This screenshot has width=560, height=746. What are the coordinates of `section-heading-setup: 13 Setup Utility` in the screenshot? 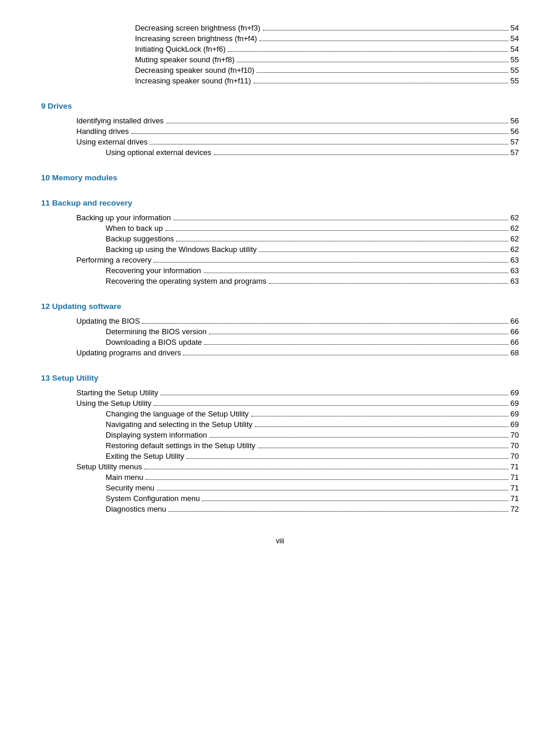 It's located at (280, 378).